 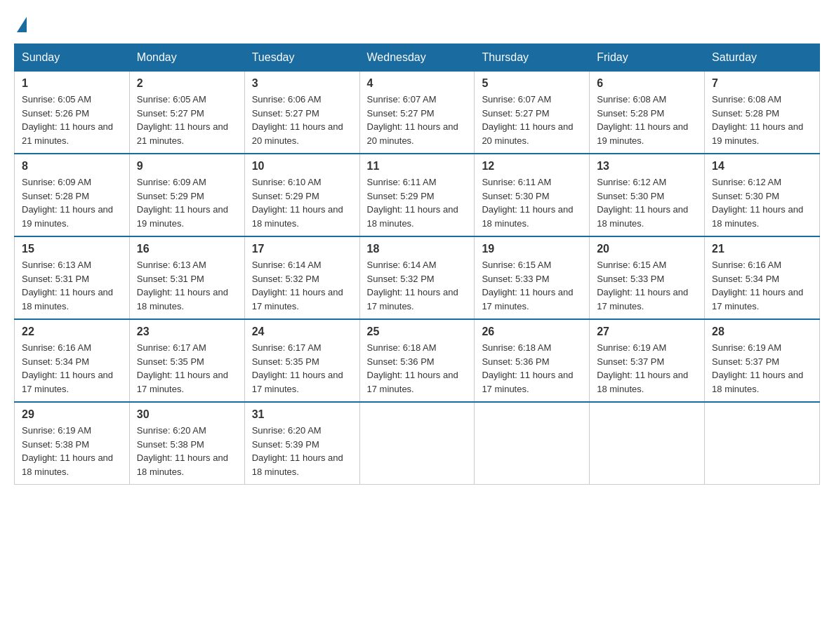 I want to click on day-info: Sunrise: 6:09 AM Sunset: 5:29 PM Dayligh…, so click(x=187, y=203).